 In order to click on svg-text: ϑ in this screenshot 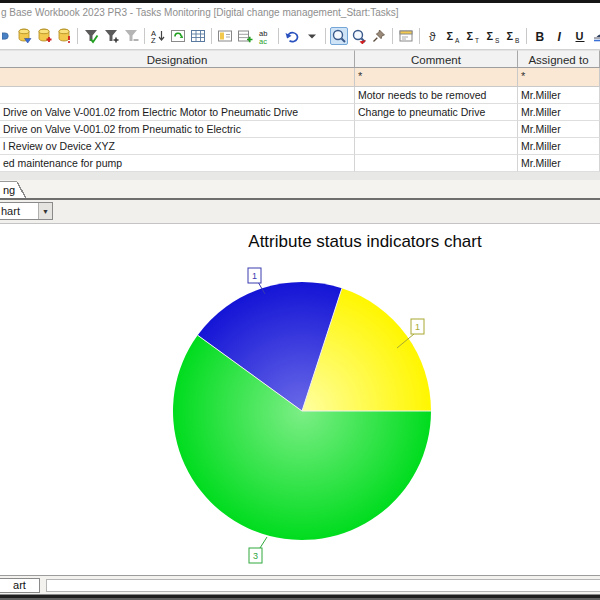, I will do `click(432, 37)`.